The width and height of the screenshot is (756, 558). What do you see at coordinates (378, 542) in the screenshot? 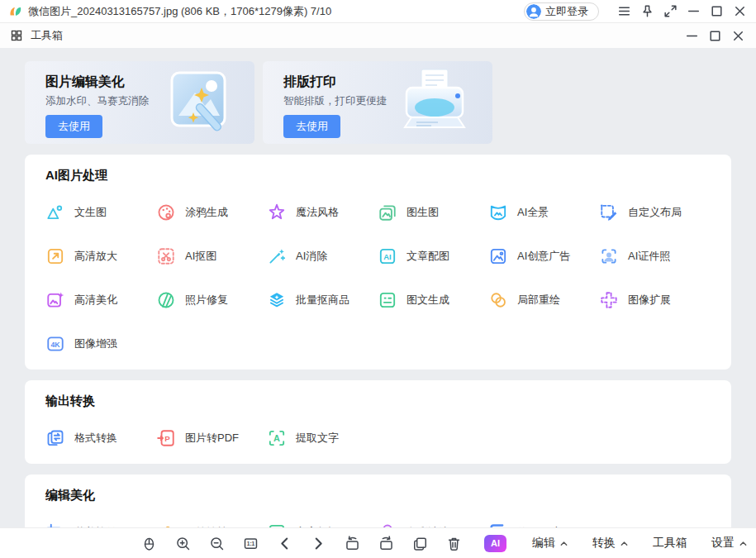
I see `bottom-toolbar: 1:1 AI 编辑转换工具箱设置` at bounding box center [378, 542].